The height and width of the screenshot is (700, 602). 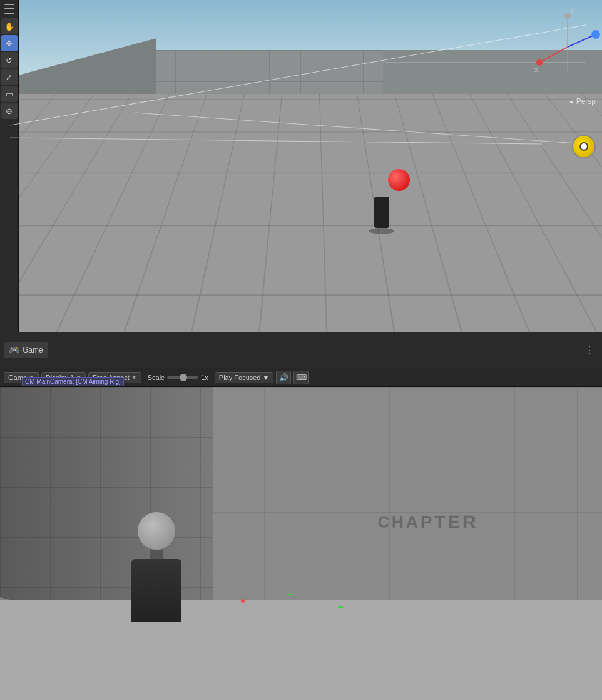 I want to click on game-character, so click(x=156, y=575).